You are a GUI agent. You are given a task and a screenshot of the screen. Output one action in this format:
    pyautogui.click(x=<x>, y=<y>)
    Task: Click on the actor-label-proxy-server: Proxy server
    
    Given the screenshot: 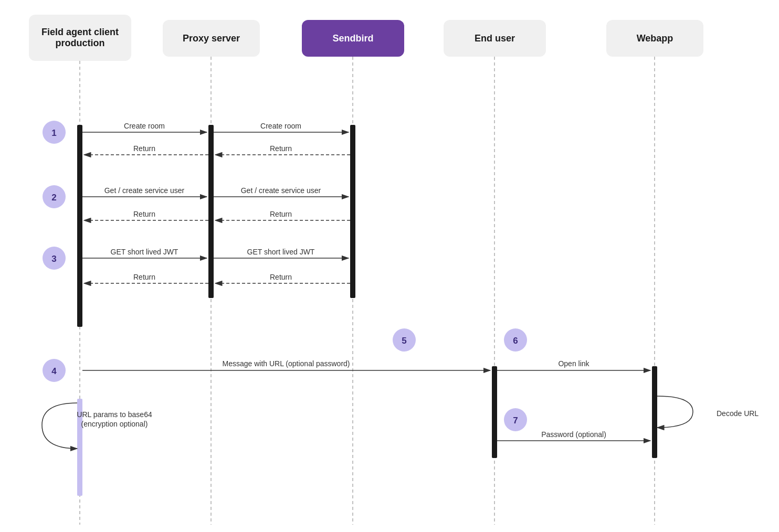 What is the action you would take?
    pyautogui.click(x=211, y=39)
    